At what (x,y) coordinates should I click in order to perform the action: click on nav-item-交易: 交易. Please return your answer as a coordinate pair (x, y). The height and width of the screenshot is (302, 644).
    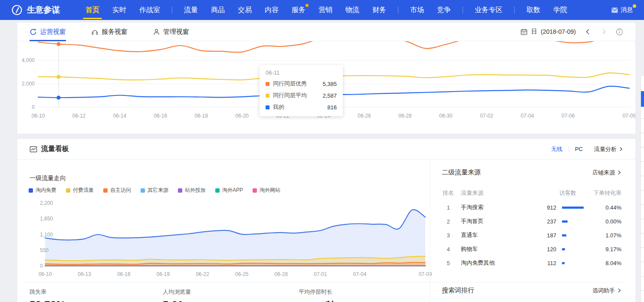
    Looking at the image, I should click on (245, 10).